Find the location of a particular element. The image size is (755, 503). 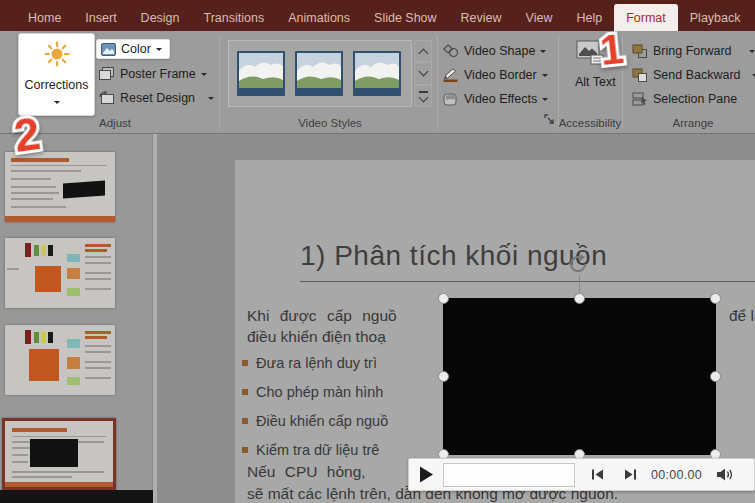

color-label: Color is located at coordinates (136, 49).